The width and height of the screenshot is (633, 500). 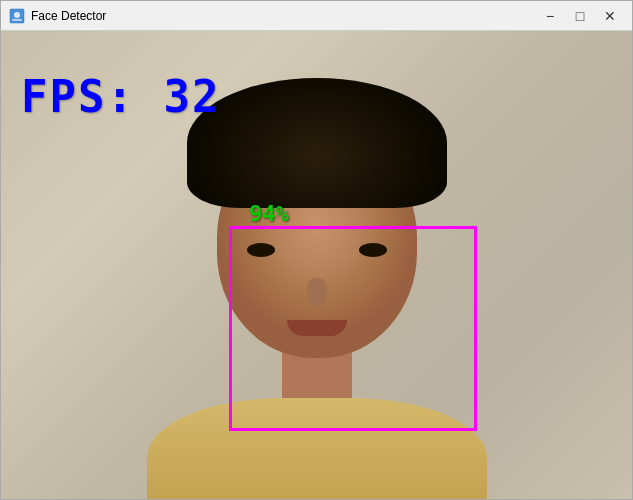 I want to click on window-controls: − □ ✕, so click(x=580, y=16).